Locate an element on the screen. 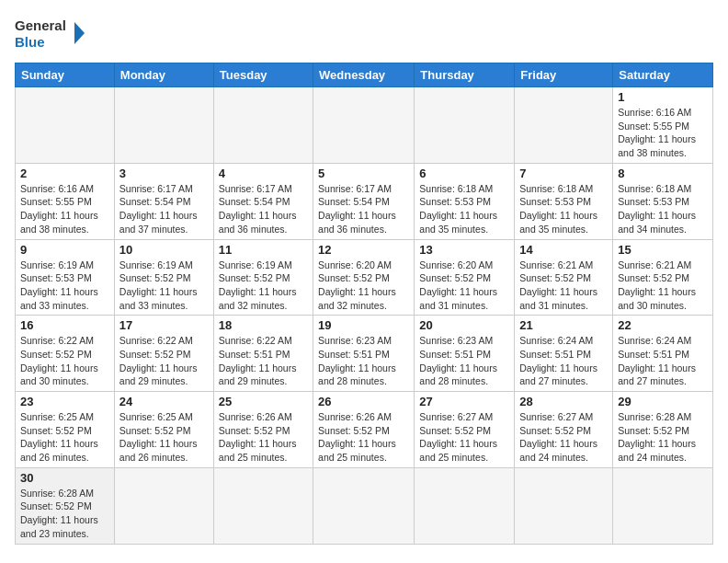 The image size is (728, 563). calendar-day-cell: 14Sunrise: 6:21 AM Sunset: 5:52 PM Dayli… is located at coordinates (564, 278).